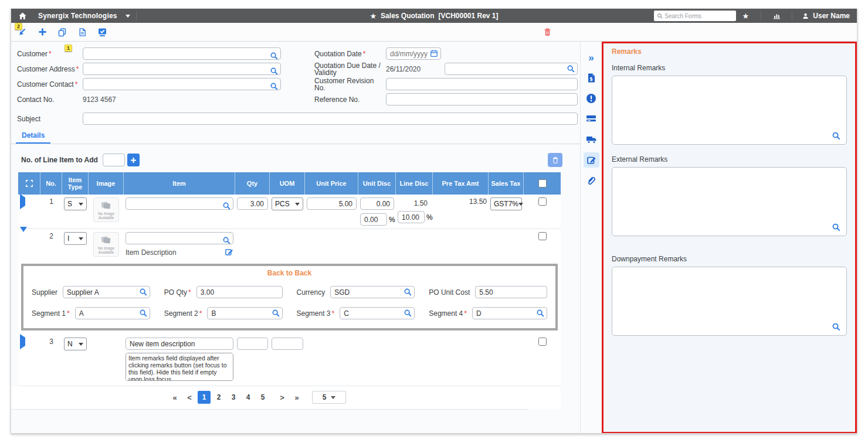  What do you see at coordinates (107, 292) in the screenshot?
I see `supplier-input` at bounding box center [107, 292].